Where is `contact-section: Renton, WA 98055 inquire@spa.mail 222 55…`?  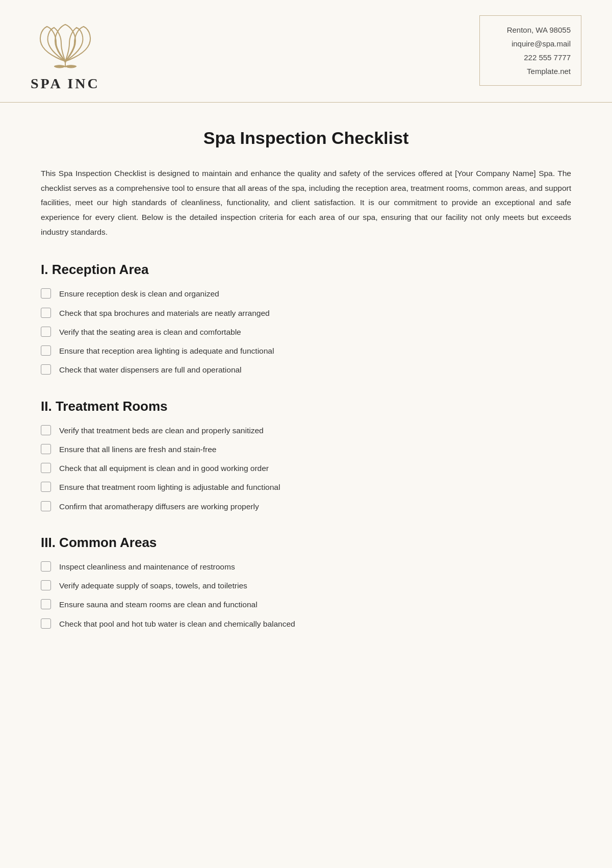 contact-section: Renton, WA 98055 inquire@spa.mail 222 55… is located at coordinates (530, 51).